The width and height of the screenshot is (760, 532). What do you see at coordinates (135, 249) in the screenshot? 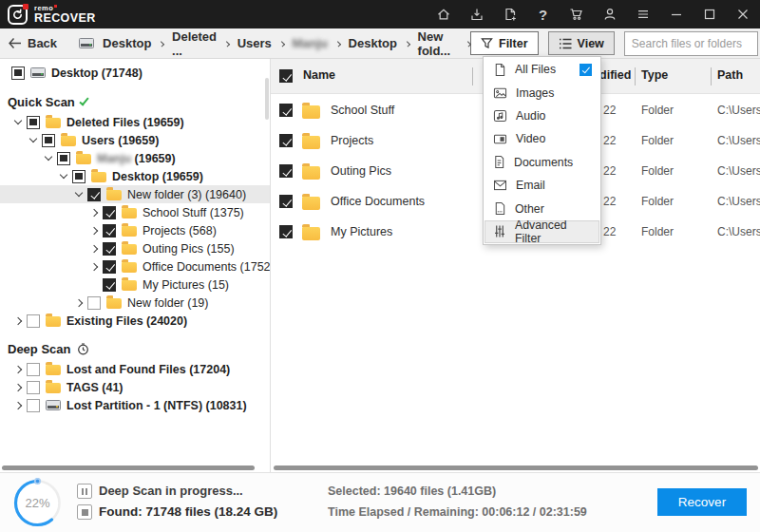
I see `tree-item-outing-pics: Outing Pics (155)` at bounding box center [135, 249].